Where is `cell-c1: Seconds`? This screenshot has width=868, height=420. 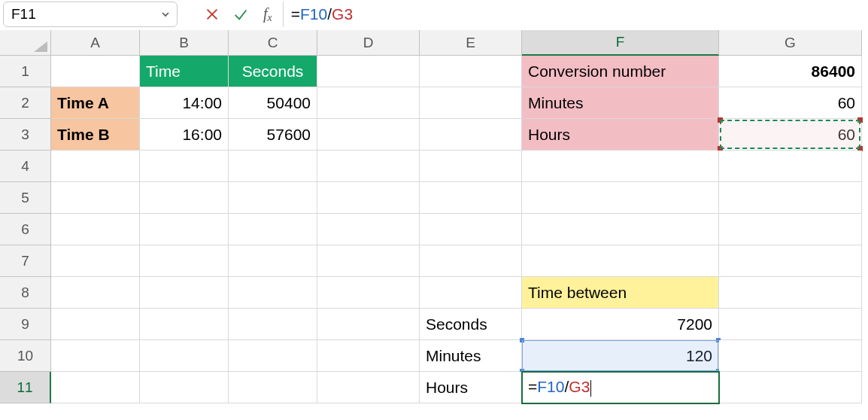 cell-c1: Seconds is located at coordinates (273, 72).